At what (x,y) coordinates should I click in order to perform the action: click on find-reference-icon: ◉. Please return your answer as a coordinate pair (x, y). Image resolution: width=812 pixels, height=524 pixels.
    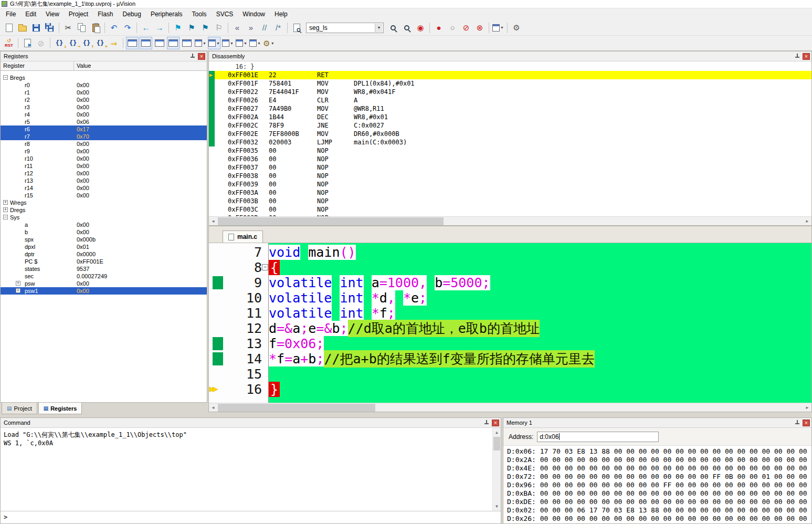
    Looking at the image, I should click on (420, 28).